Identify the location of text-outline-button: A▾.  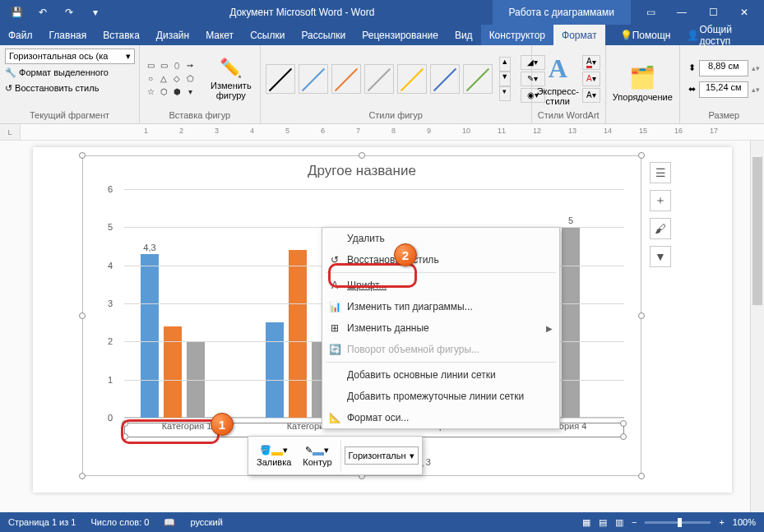
(591, 79).